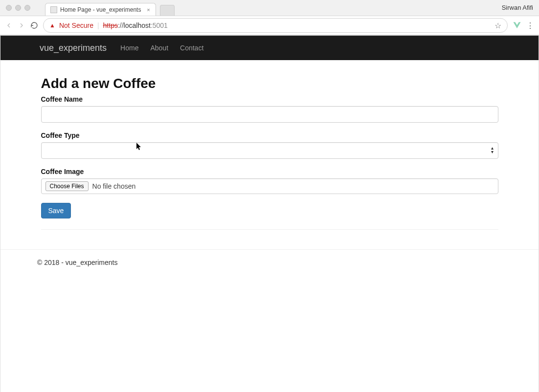 This screenshot has height=392, width=539. What do you see at coordinates (76, 25) in the screenshot?
I see `security-status: Not Secure` at bounding box center [76, 25].